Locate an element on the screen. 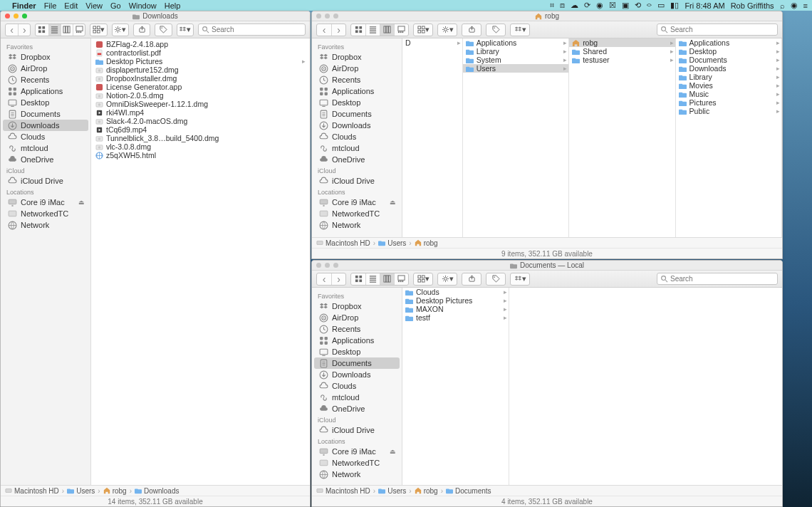  file-row: contractorlist.pdf is located at coordinates (201, 53).